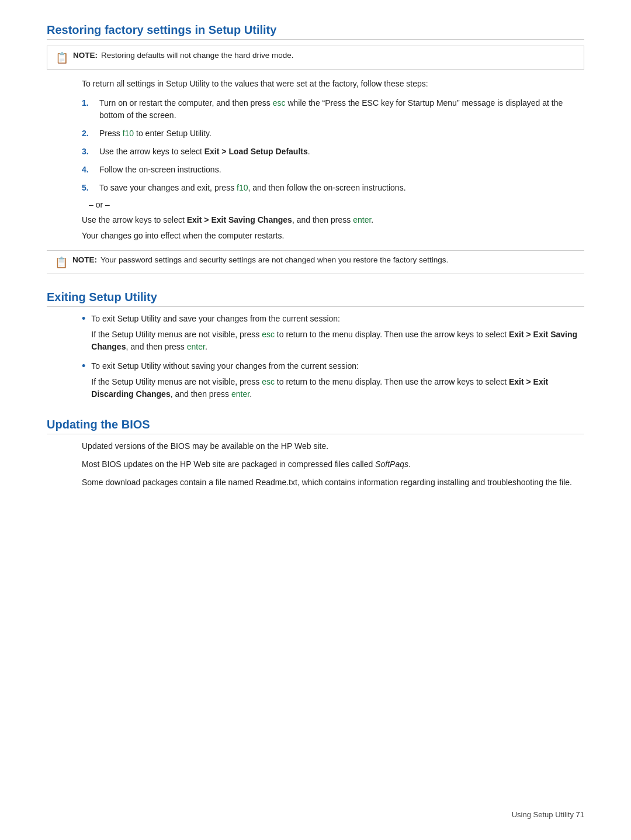 The image size is (631, 840). What do you see at coordinates (337, 205) in the screenshot?
I see `or-line: – or –` at bounding box center [337, 205].